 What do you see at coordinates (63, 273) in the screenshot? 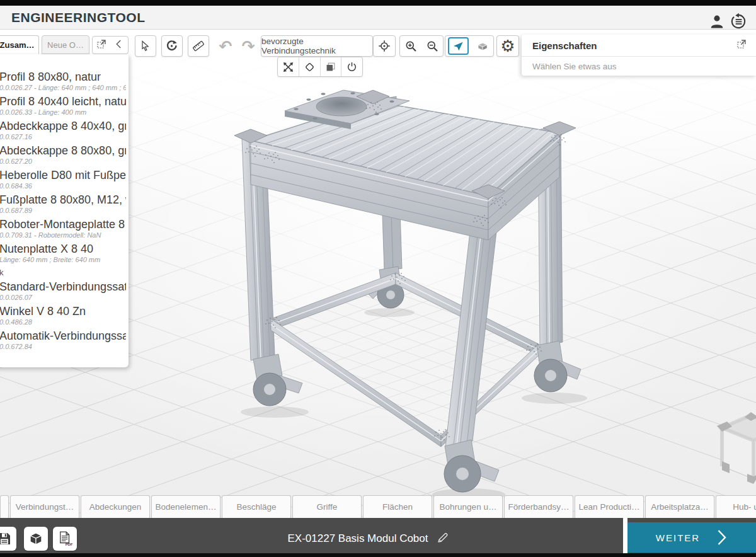
I see `parts-section-label: k` at bounding box center [63, 273].